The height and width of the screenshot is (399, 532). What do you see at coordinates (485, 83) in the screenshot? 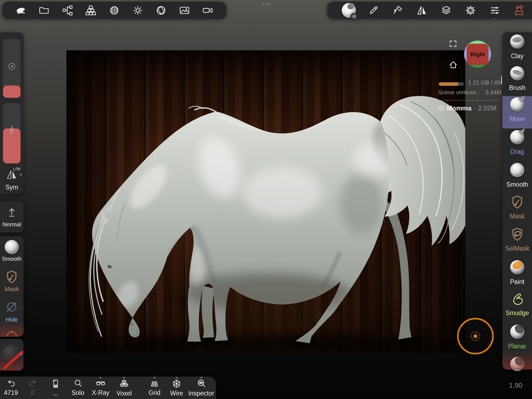
I see `memory-usage-text: 1.21 GB / 450 M` at bounding box center [485, 83].